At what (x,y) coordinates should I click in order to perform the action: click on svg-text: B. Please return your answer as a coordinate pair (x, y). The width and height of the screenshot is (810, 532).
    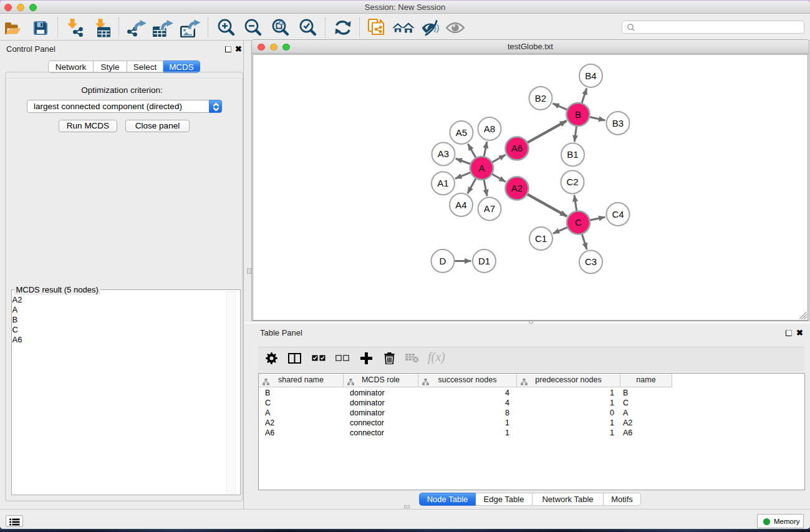
    Looking at the image, I should click on (578, 115).